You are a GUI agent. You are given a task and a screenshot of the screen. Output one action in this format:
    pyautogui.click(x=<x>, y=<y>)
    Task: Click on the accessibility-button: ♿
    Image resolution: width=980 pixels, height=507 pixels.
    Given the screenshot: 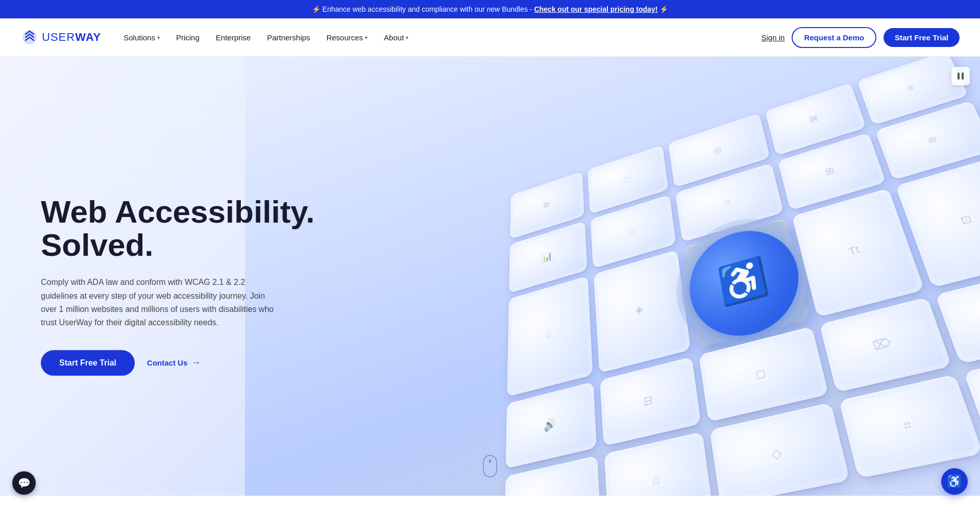 What is the action you would take?
    pyautogui.click(x=747, y=283)
    